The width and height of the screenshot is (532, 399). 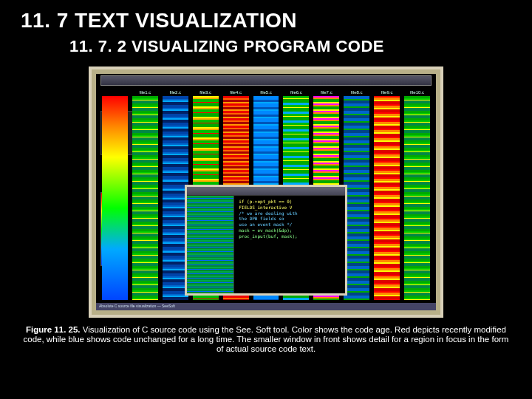 I want to click on subsection-heading: 11. 7. 2 VISUALIZING PROGRAM CODE, so click(x=290, y=47).